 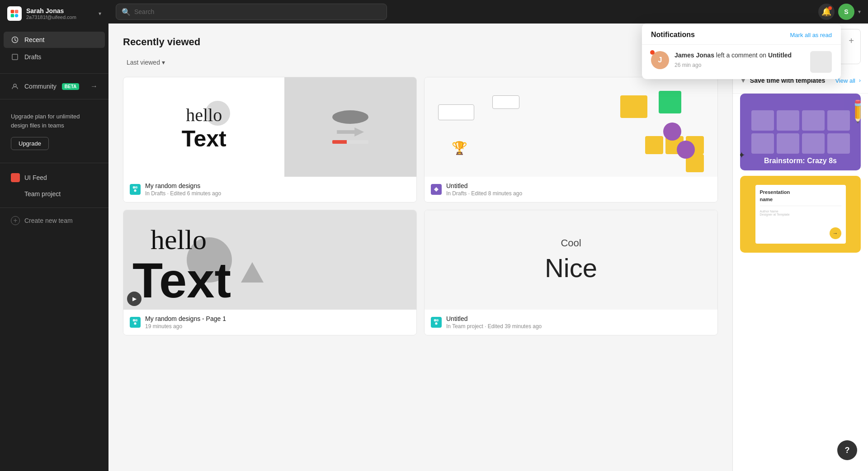 What do you see at coordinates (278, 189) in the screenshot?
I see `card-text-1: My random designs In Drafts · Edited 6 m…` at bounding box center [278, 189].